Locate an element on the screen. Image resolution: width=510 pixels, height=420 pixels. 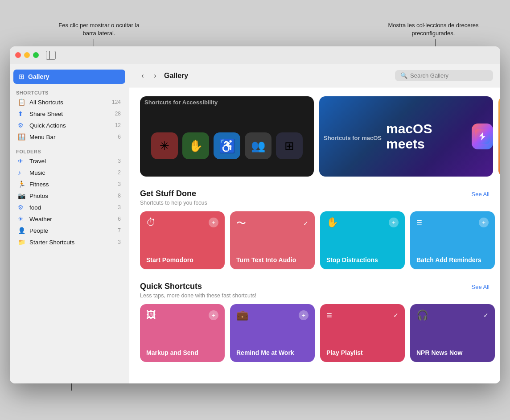
start-pomodoro-card: ⏱ + Start Pomodoro is located at coordinates (182, 240).